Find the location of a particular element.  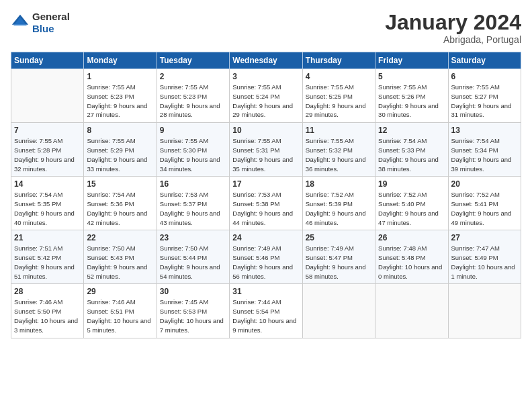

calendar-cell: 27Sunrise: 7:47 AMSunset: 5:49 PMDayligh… is located at coordinates (484, 257).